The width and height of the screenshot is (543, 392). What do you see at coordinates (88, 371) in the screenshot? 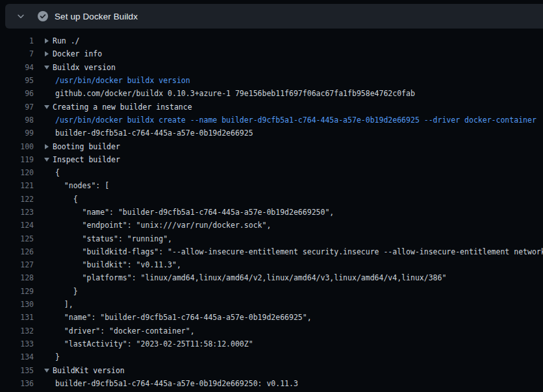
I see `group-label: BuildKit version` at bounding box center [88, 371].